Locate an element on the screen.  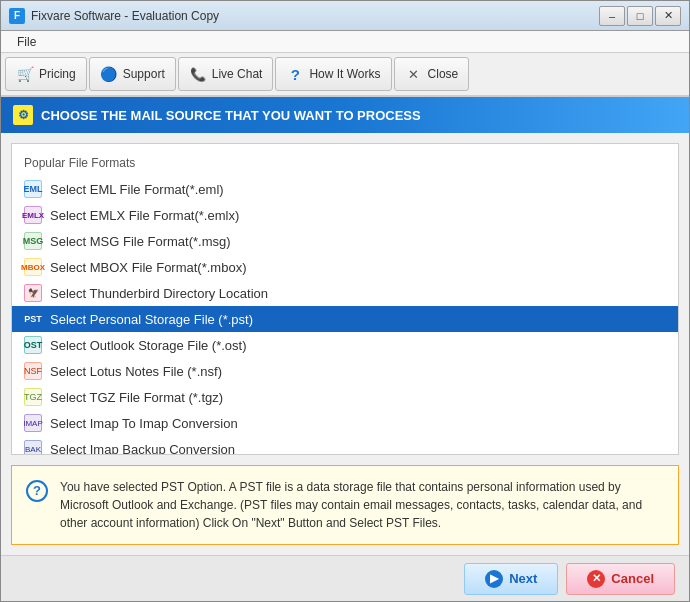
list-section-title: Popular File Formats is located at coordinates (345, 164).